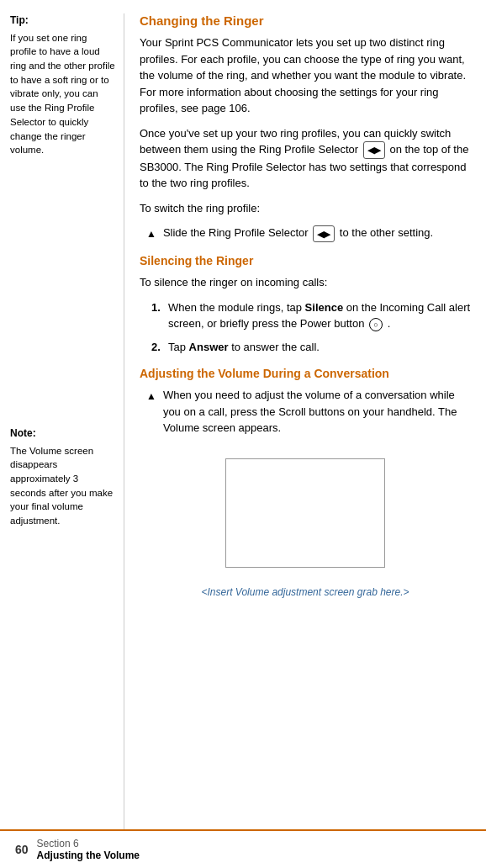  I want to click on step1-prefix: When the module rings, tap, so click(237, 308).